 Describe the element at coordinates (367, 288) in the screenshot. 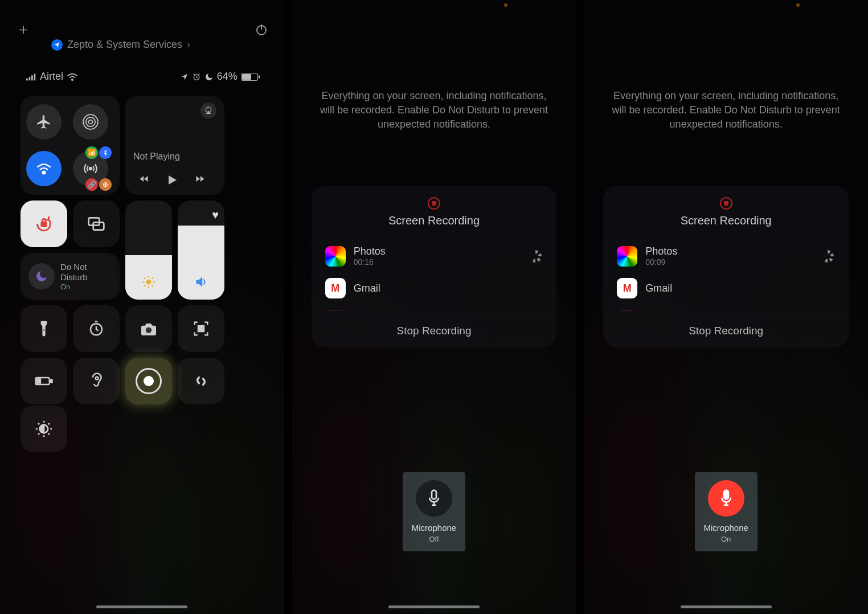

I see `app-name-label: Gmail` at that location.